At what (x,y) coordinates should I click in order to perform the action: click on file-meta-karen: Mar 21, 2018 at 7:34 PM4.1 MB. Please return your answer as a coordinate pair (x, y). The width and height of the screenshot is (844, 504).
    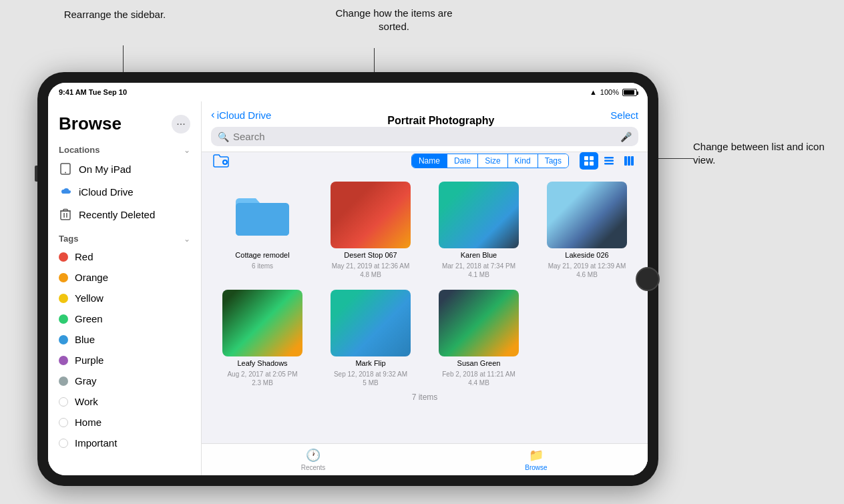
    Looking at the image, I should click on (479, 270).